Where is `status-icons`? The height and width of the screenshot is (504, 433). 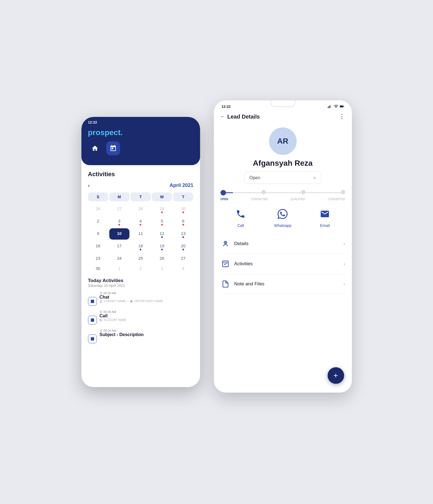 status-icons is located at coordinates (336, 106).